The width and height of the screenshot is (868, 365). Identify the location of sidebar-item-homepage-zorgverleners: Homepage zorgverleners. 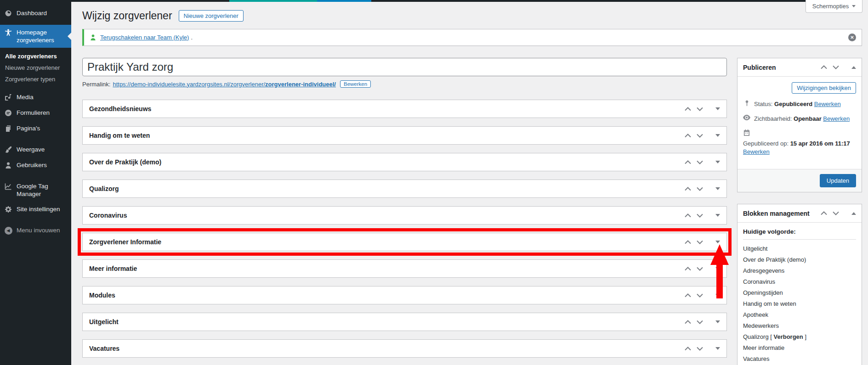
(36, 36).